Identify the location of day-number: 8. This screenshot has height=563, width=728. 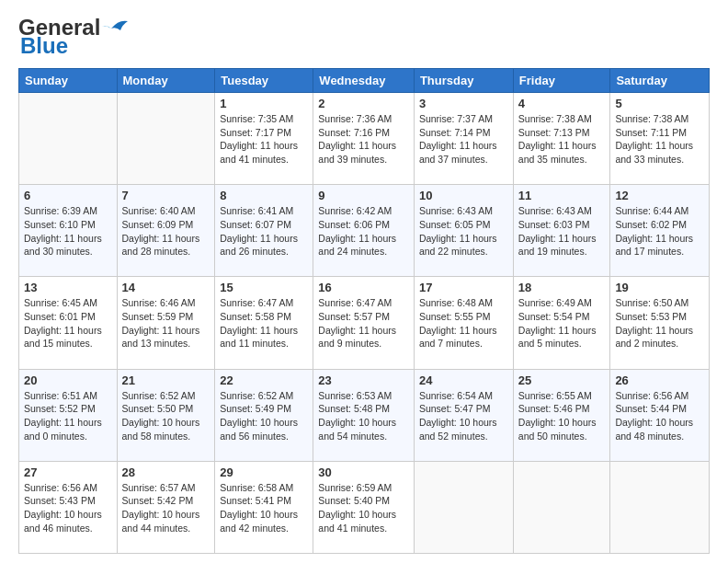
(264, 195).